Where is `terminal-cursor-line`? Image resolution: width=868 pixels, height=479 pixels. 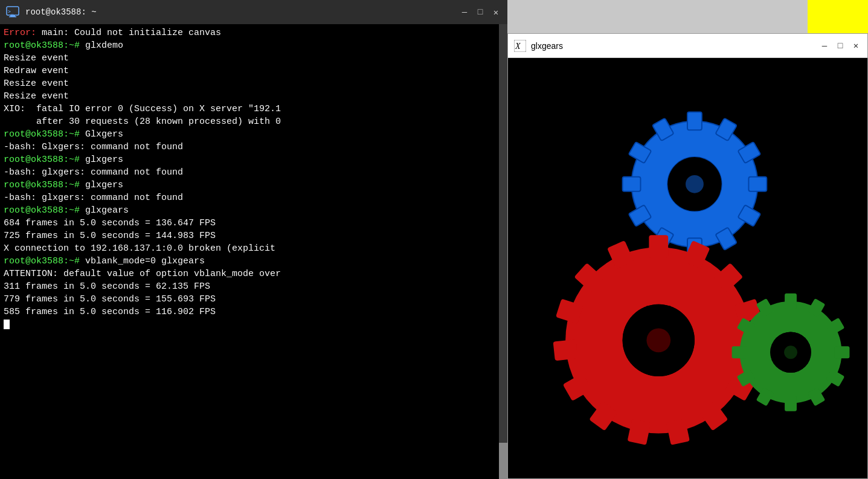
terminal-cursor-line is located at coordinates (254, 325).